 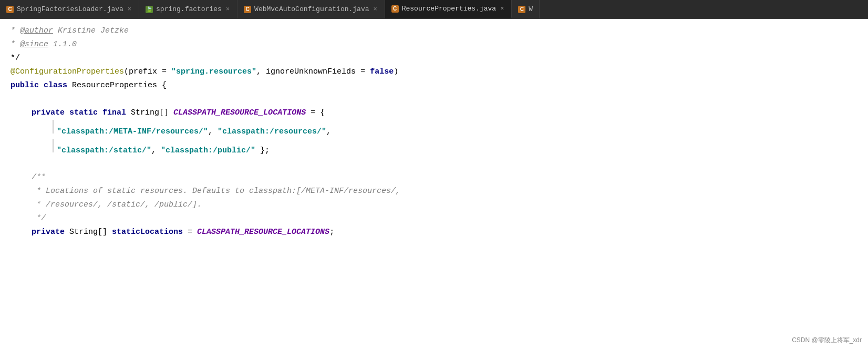 I want to click on watermark: CSDN @零陵上将军_xdr, so click(x=827, y=341).